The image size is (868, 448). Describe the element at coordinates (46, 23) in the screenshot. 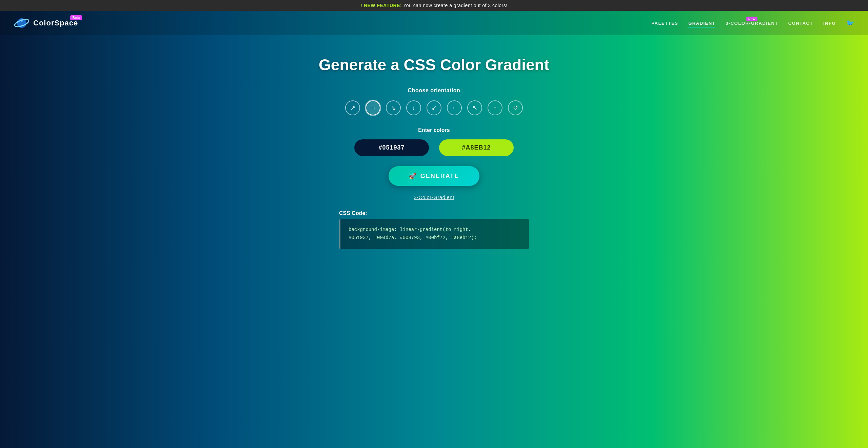

I see `logo-area: ColorSpace Beta` at that location.